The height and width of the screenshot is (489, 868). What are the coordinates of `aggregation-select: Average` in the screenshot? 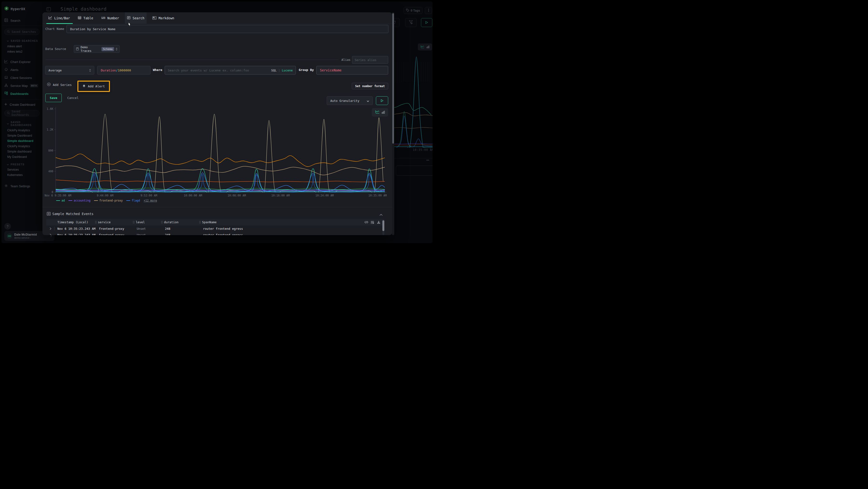 It's located at (70, 70).